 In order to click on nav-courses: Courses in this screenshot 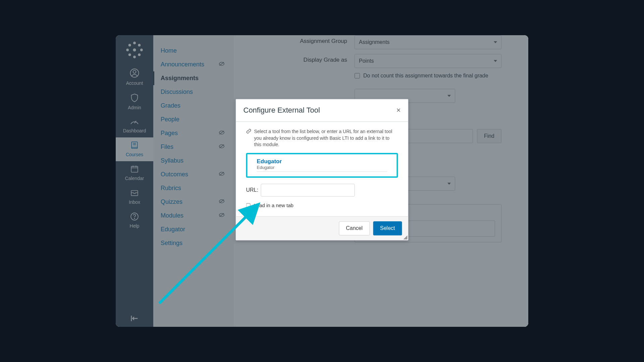, I will do `click(135, 149)`.